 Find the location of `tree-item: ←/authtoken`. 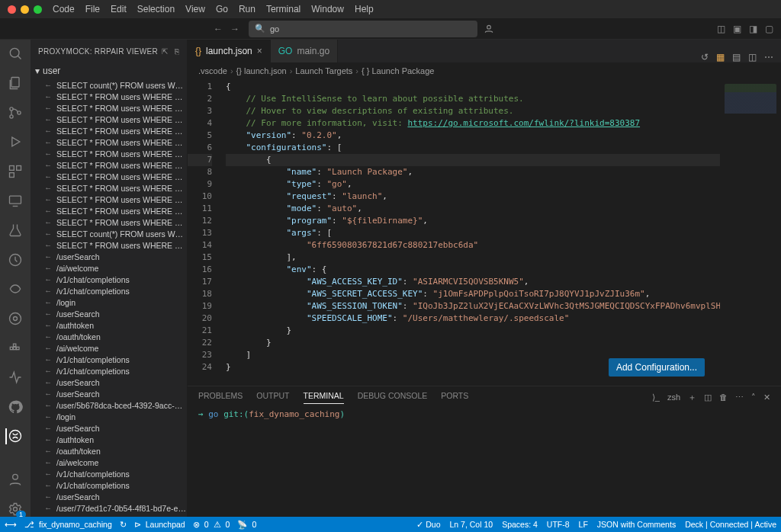

tree-item: ←/authtoken is located at coordinates (108, 325).